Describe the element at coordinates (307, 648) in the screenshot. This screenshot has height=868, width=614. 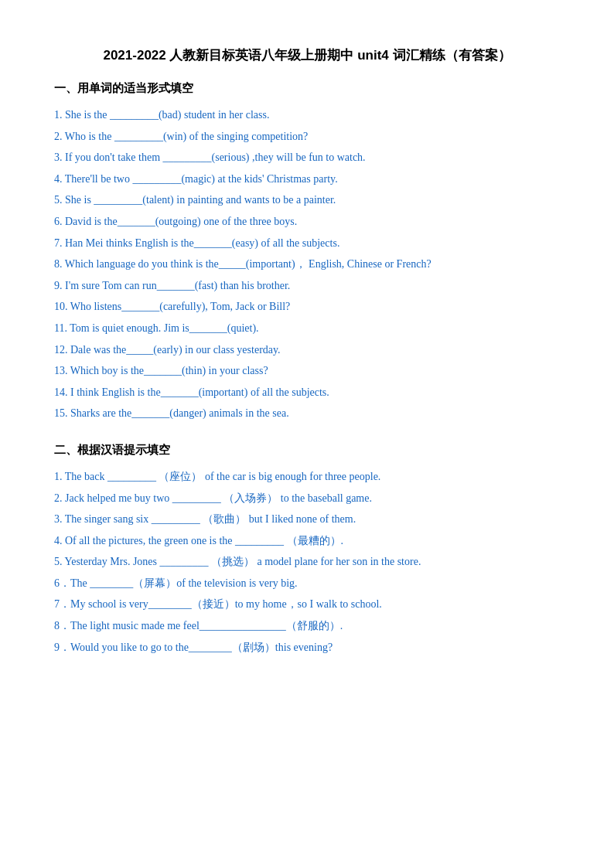
I see `list-item: 9．Would you like to go to the________（剧场…` at that location.